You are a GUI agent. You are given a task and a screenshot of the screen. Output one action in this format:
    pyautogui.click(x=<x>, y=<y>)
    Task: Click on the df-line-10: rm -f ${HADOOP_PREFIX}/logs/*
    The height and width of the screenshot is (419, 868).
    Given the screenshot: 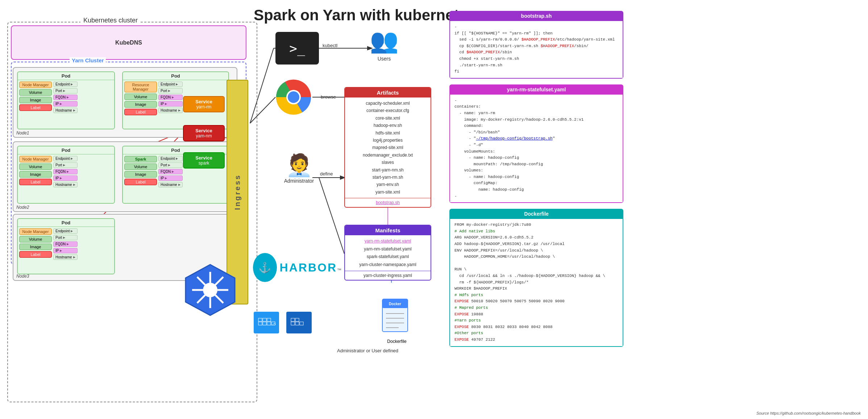 What is the action you would take?
    pyautogui.click(x=536, y=283)
    